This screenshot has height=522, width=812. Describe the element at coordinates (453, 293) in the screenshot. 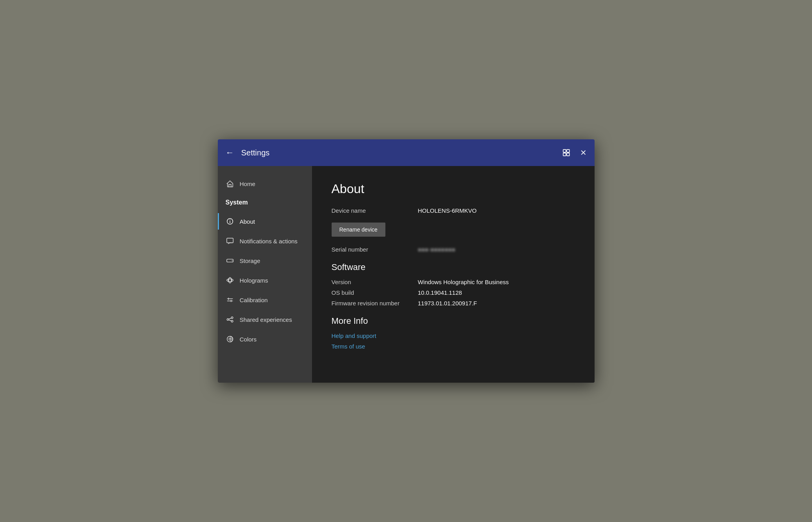

I see `os-build-row: OS build 10.0.19041.1128` at that location.